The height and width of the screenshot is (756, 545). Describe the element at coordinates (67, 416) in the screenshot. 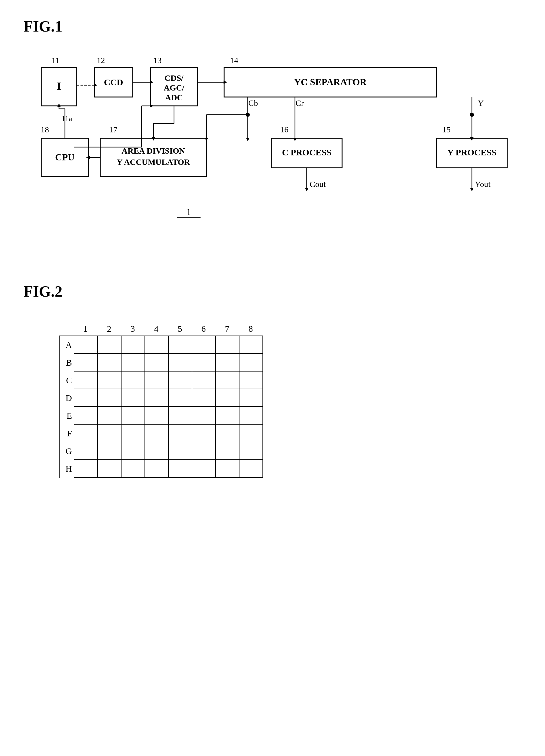

I see `row-label-E: E` at that location.